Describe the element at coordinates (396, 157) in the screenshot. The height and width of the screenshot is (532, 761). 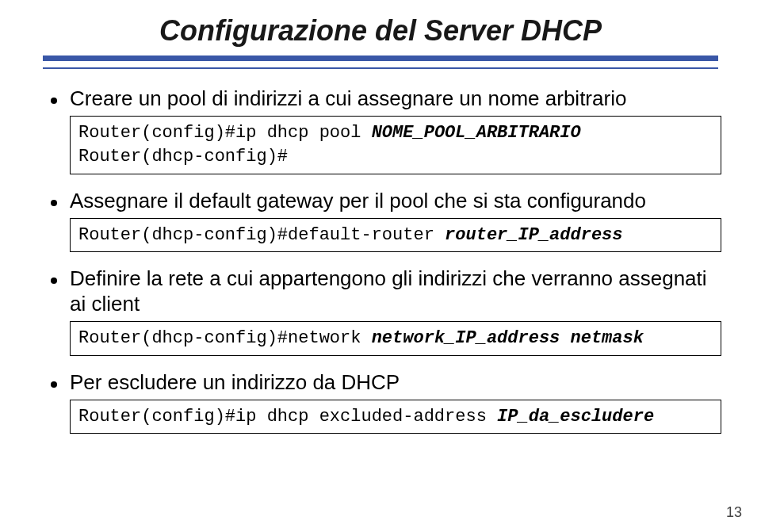
I see `code-line: Router(dhcp-config)#` at that location.